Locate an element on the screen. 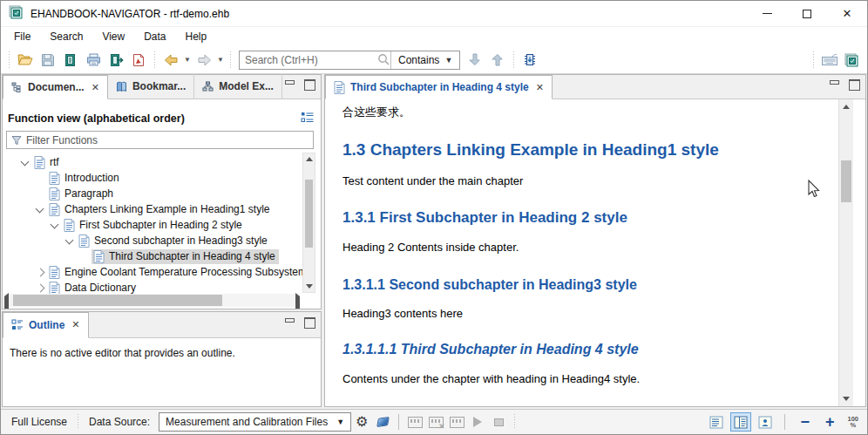  zoom-reset-button: 100 % is located at coordinates (852, 422).